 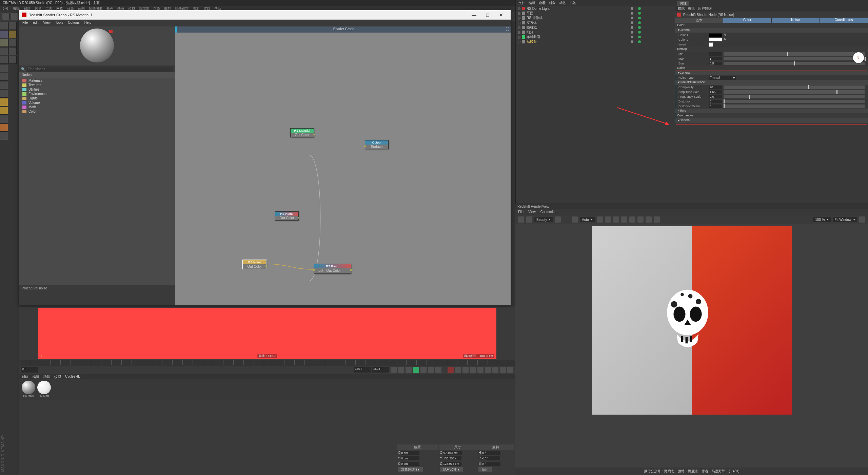 I want to click on material-item: RS Mate, so click(x=44, y=389).